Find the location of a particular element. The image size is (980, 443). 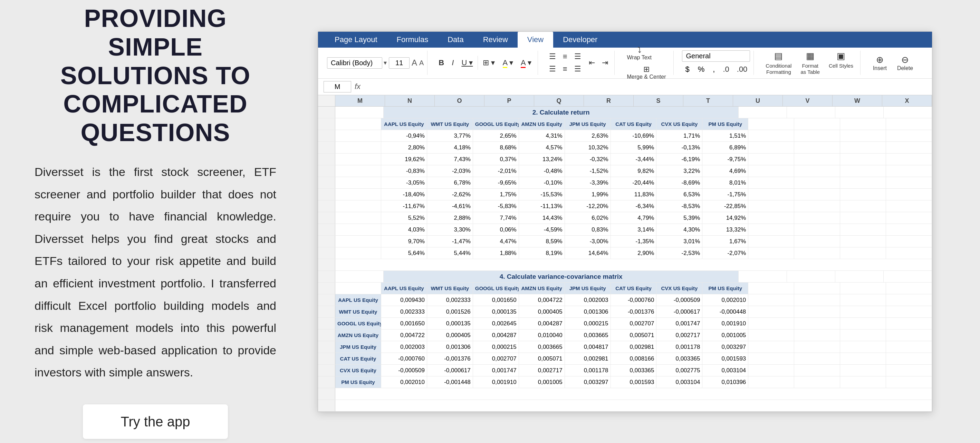

wrap-merge-group: ⤵ Wrap Text ⊞ Merge & Center is located at coordinates (647, 63).